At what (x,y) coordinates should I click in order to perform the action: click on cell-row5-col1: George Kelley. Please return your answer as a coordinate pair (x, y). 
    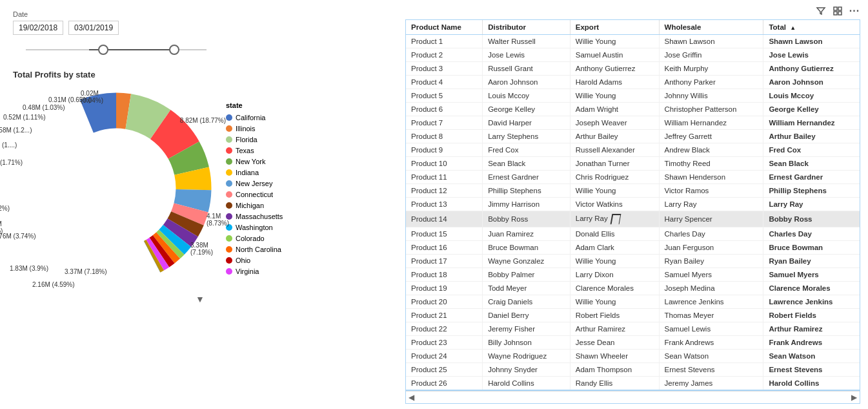
    Looking at the image, I should click on (527, 110).